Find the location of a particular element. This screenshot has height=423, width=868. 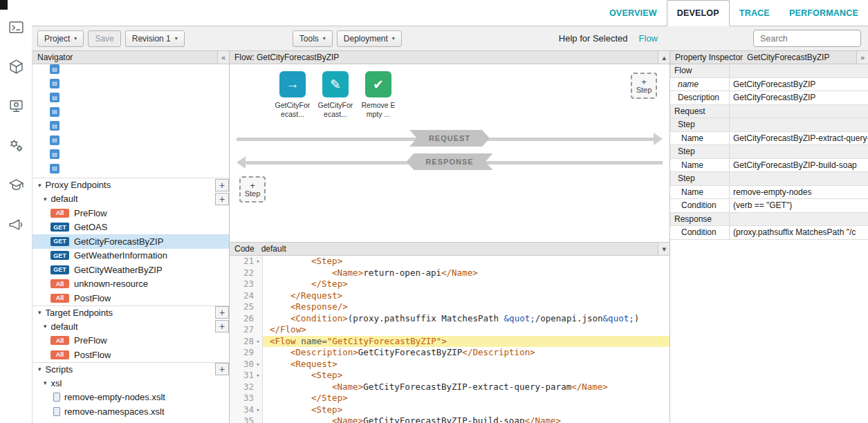

navigator-item-set-response-soap-body: ▤Set Response SOAP Body is located at coordinates (51, 100).